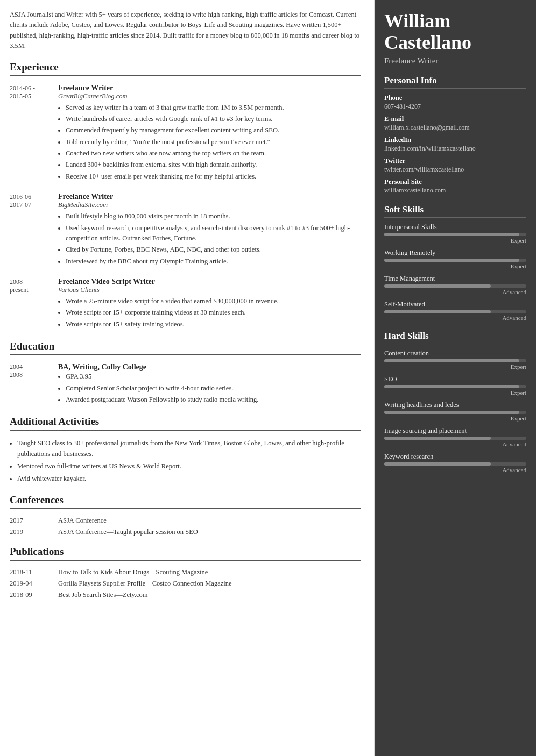  What do you see at coordinates (210, 388) in the screenshot?
I see `edu-bullets: GPA 3.95Completed Senior Scholar project…` at bounding box center [210, 388].